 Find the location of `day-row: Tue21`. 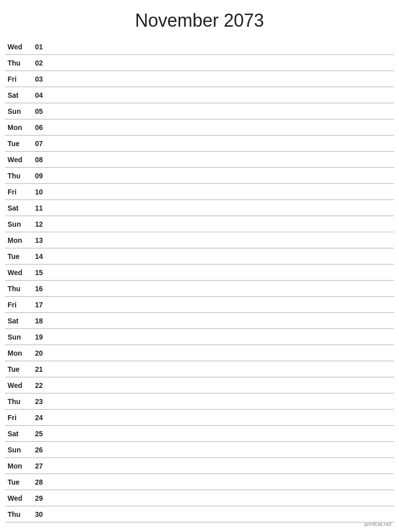

day-row: Tue21 is located at coordinates (200, 369).